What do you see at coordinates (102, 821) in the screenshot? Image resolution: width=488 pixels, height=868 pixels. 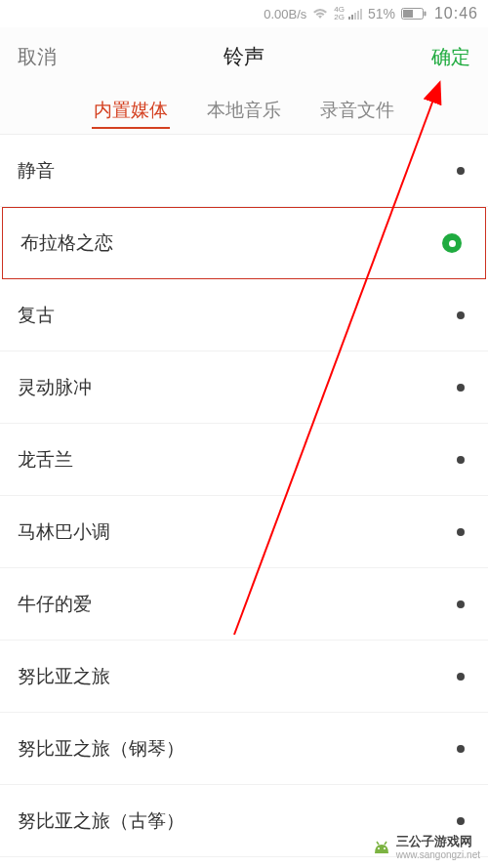 I see `ringtone-name: 努比亚之旅（古筝）` at bounding box center [102, 821].